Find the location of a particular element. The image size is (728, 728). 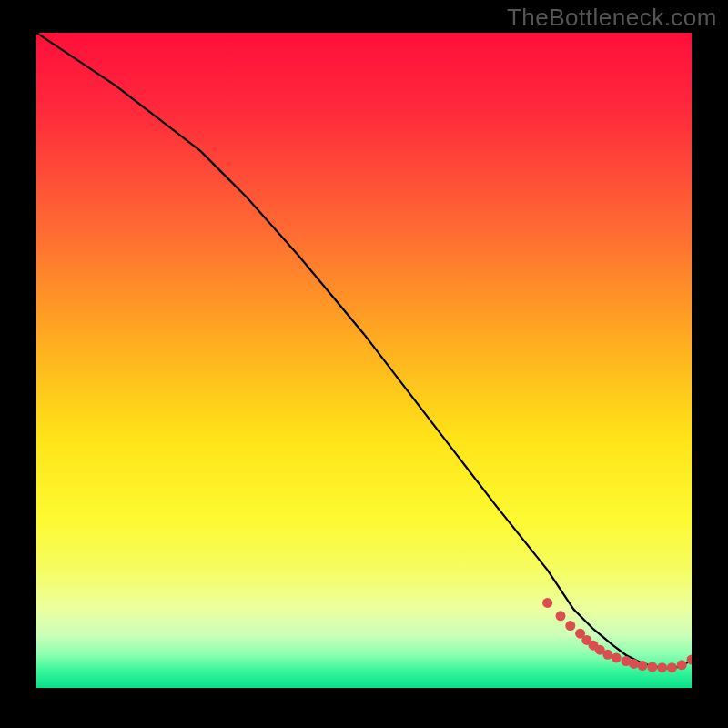

data-dots is located at coordinates (617, 635).